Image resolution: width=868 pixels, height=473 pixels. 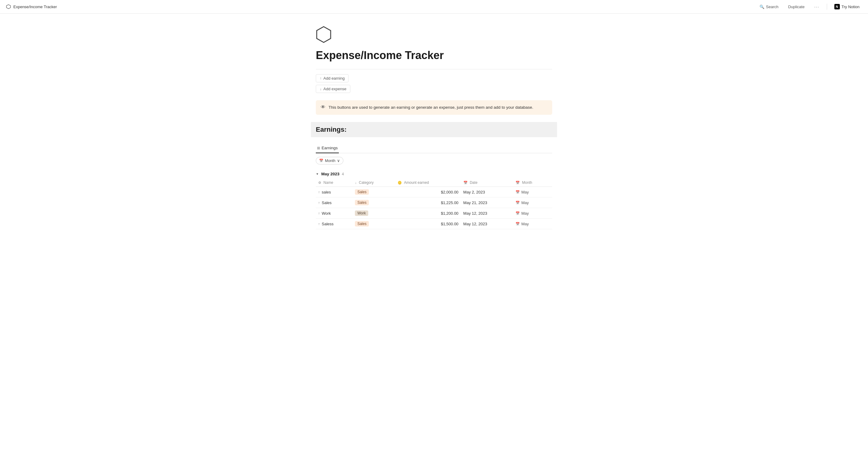 I want to click on cell-category-1: Sales, so click(x=374, y=203).